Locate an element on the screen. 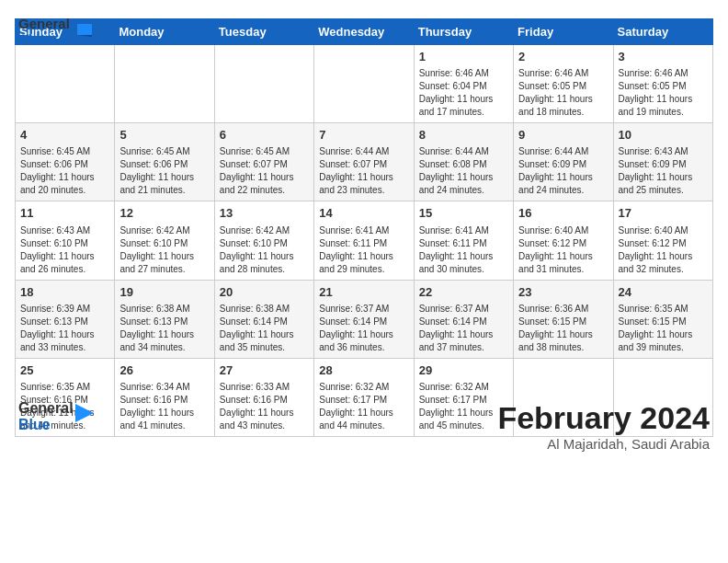 Image resolution: width=728 pixels, height=563 pixels. day-number: 23 is located at coordinates (563, 293).